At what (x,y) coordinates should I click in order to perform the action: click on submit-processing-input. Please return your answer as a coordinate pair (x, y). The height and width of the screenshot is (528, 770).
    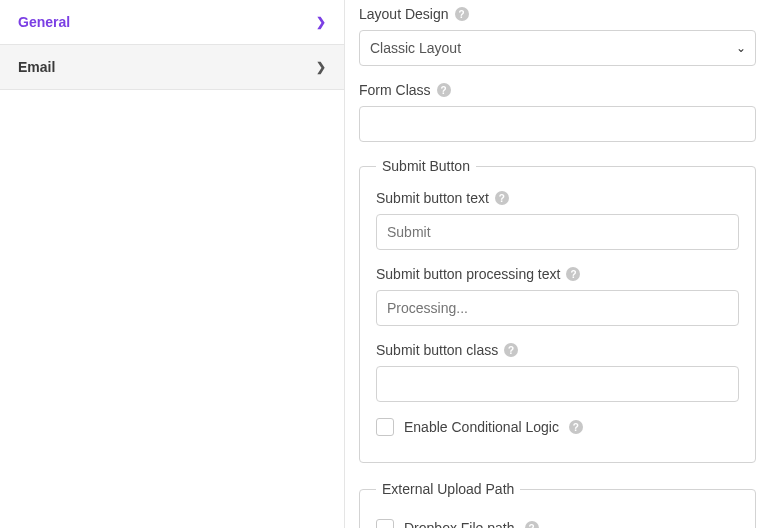
    Looking at the image, I should click on (558, 308).